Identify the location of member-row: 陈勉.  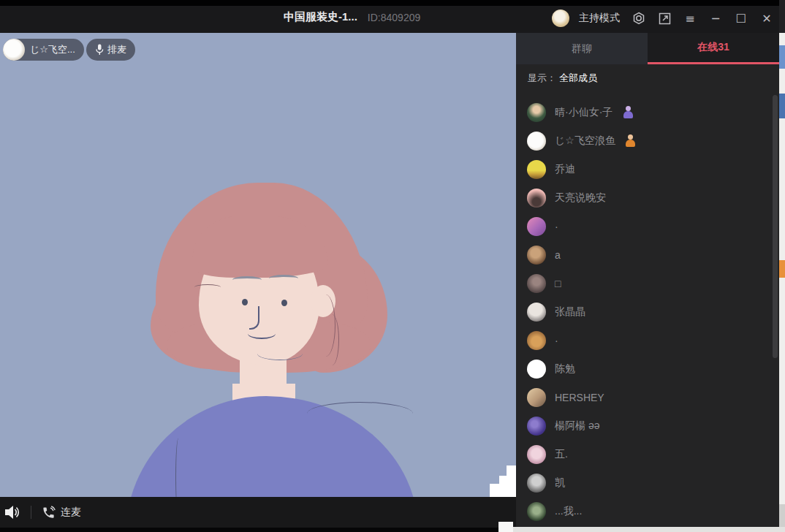
(648, 368).